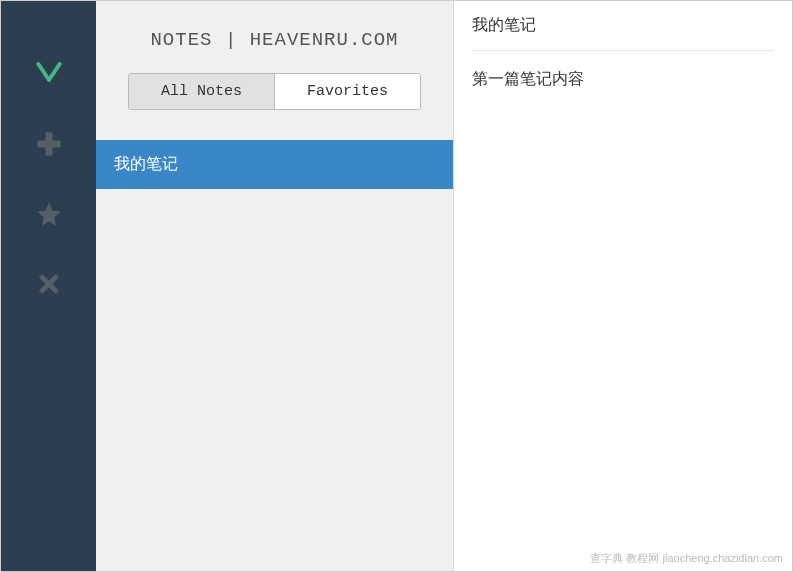  Describe the element at coordinates (49, 72) in the screenshot. I see `vue-logo-icon` at that location.